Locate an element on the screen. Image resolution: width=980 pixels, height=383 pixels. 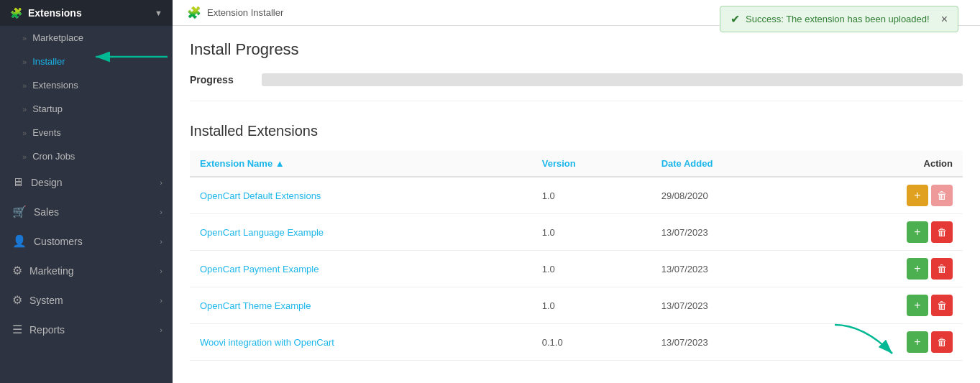
col-action: Action is located at coordinates (886, 164).